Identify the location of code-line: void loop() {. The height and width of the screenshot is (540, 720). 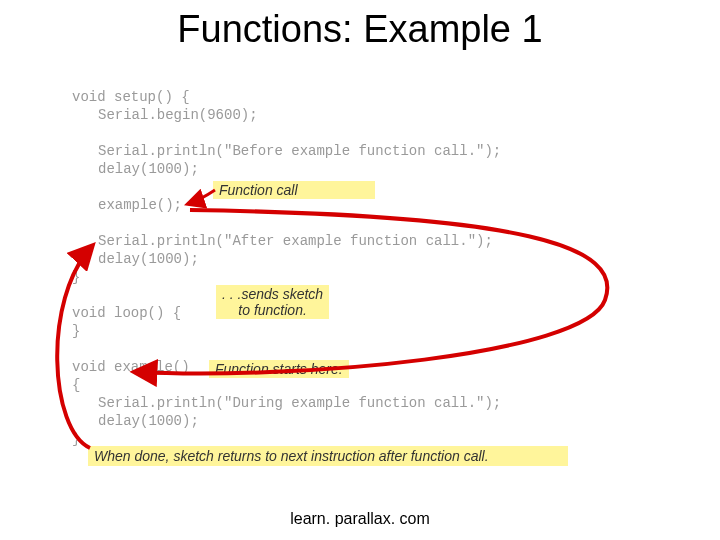
(372, 313).